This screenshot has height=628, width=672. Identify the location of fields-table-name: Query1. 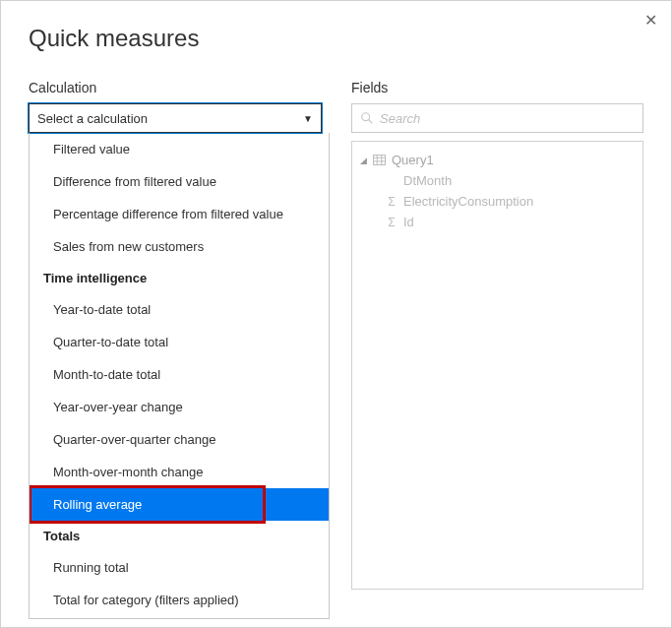
(413, 159).